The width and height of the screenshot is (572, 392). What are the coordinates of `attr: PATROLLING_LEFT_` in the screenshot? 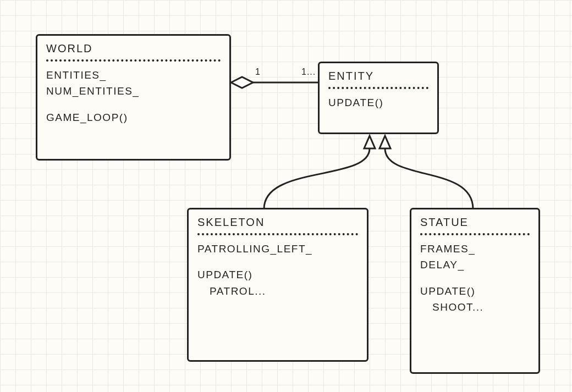 It's located at (278, 249).